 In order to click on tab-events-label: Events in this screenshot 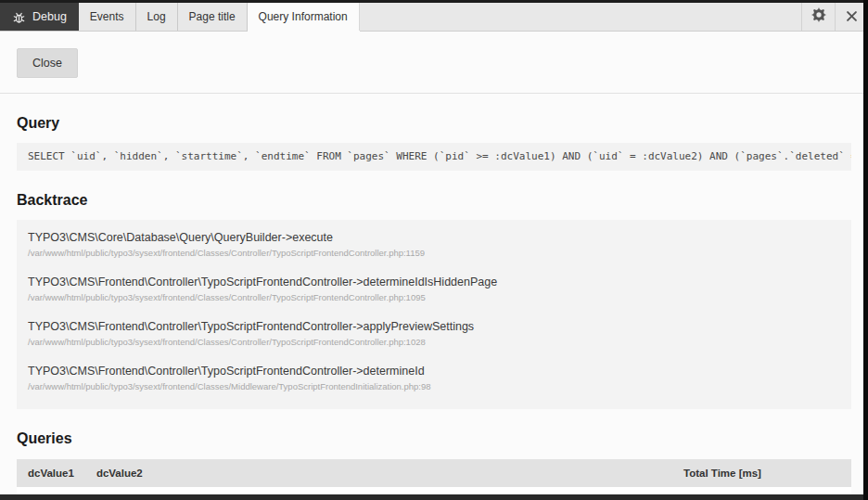, I will do `click(108, 17)`.